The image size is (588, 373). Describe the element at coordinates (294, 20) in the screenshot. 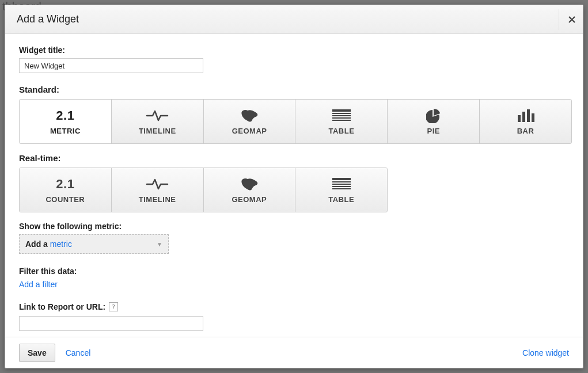

I see `modal-header: Add a Widget` at that location.